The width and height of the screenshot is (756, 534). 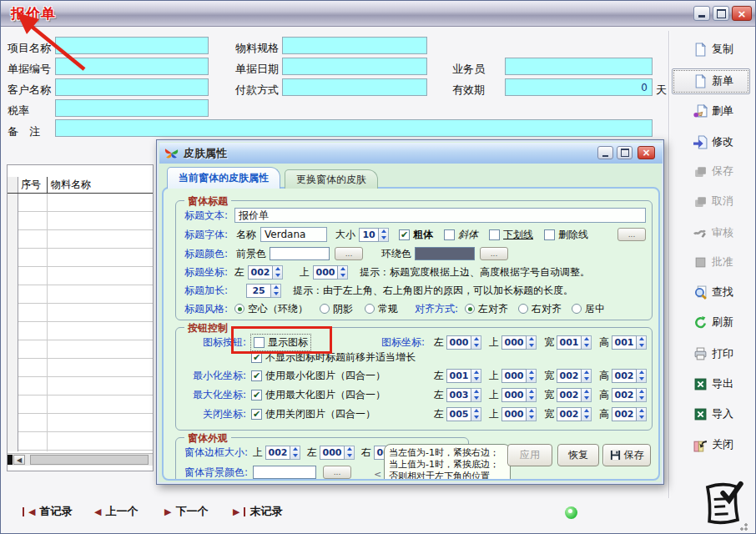 What do you see at coordinates (336, 309) in the screenshot?
I see `style-shadow-radio: 阴影` at bounding box center [336, 309].